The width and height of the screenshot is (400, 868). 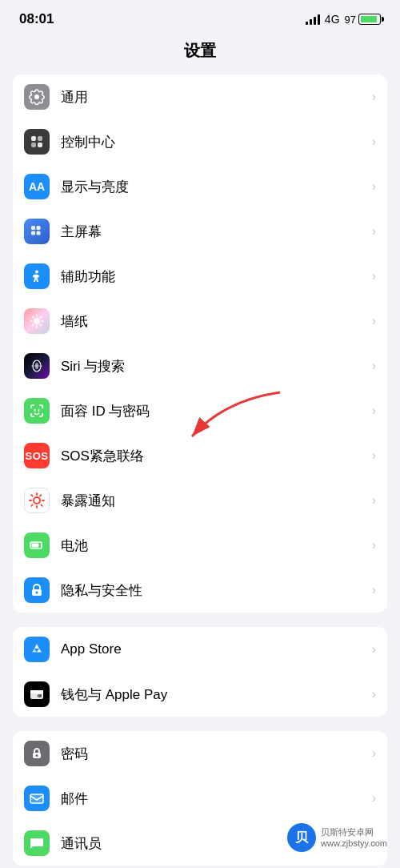 What do you see at coordinates (374, 753) in the screenshot?
I see `passwords-chevron: ›` at bounding box center [374, 753].